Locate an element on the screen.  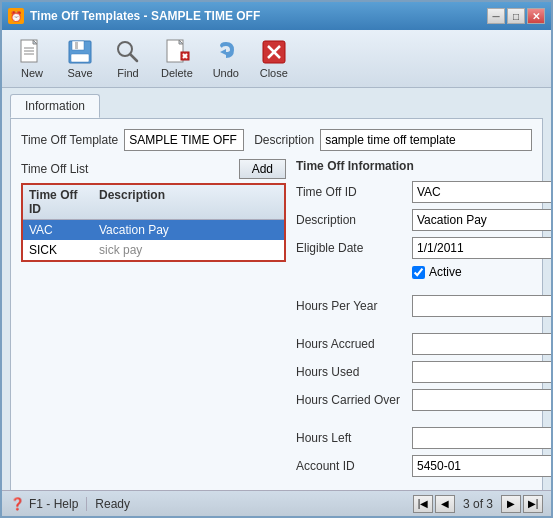
template-input is located at coordinates (184, 140).